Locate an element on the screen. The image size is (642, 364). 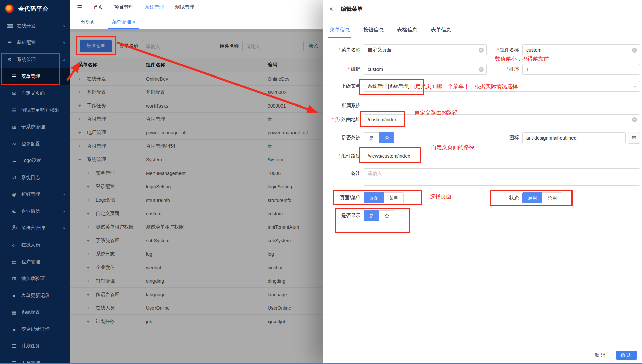
toggle-option-show: 是 is located at coordinates (371, 216).